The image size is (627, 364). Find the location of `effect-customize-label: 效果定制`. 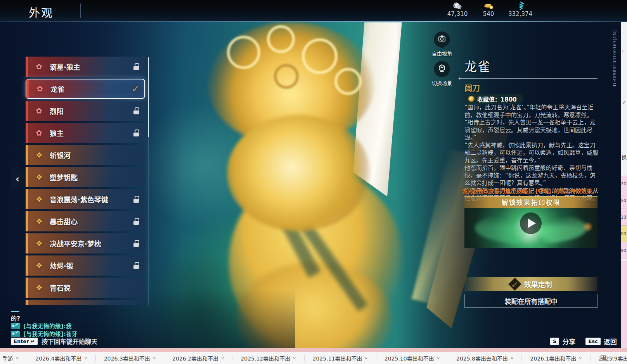

effect-customize-label: 效果定制 is located at coordinates (538, 284).